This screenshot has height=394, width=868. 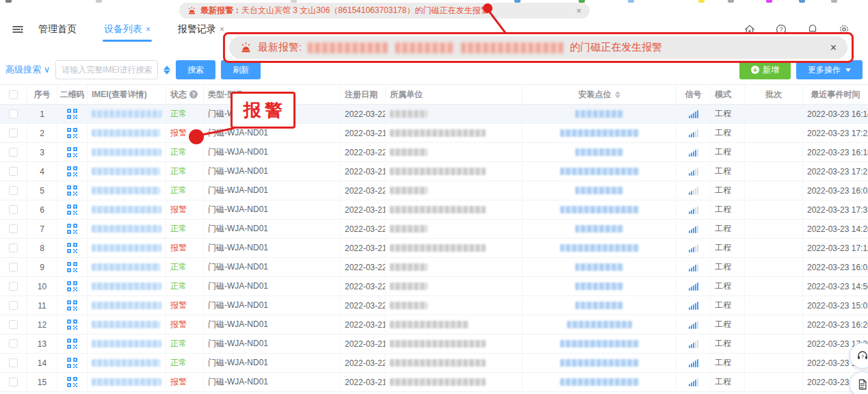 I want to click on info-icon: ?, so click(x=194, y=94).